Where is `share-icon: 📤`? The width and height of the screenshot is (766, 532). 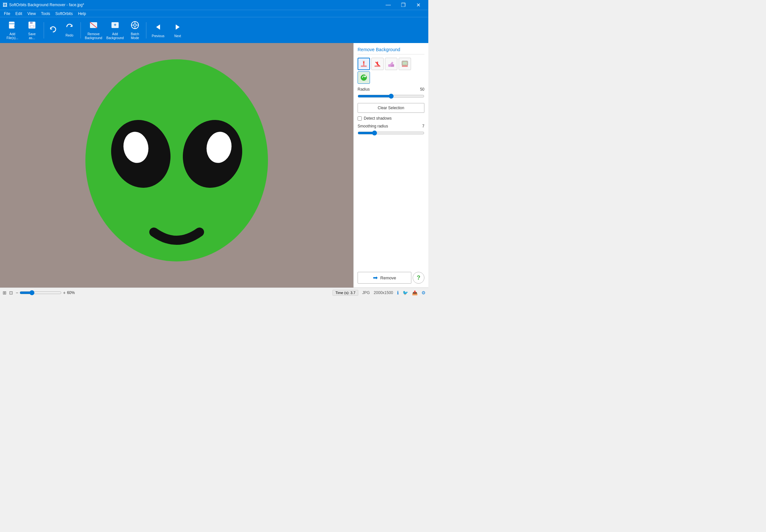
share-icon: 📤 is located at coordinates (415, 293).